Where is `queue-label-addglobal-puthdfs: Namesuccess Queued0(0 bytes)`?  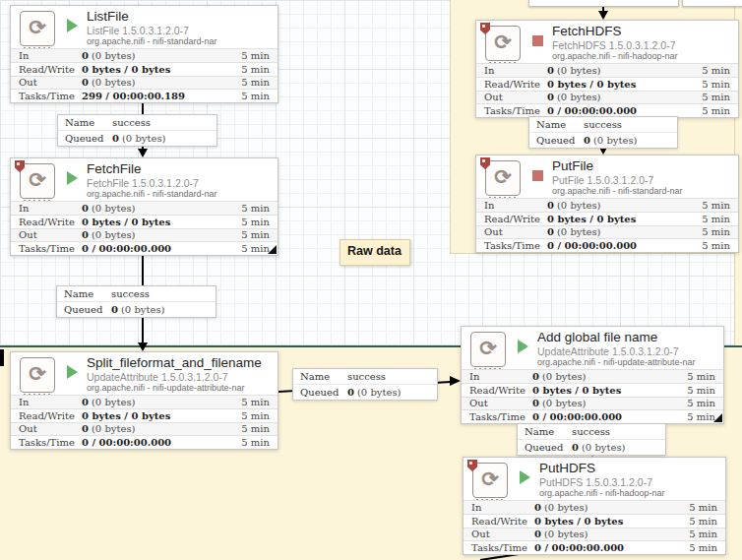 queue-label-addglobal-puthdfs: Namesuccess Queued0(0 bytes) is located at coordinates (591, 439).